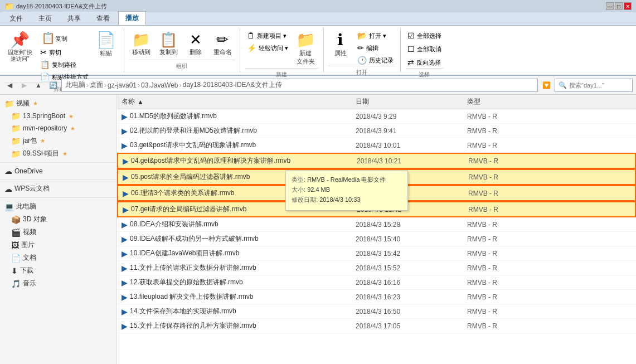 The width and height of the screenshot is (636, 364). I want to click on paste-icon: 📄, so click(106, 40).